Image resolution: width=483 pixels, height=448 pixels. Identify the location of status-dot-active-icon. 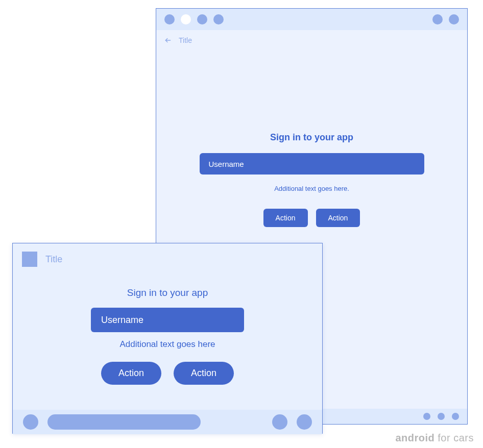
(186, 19).